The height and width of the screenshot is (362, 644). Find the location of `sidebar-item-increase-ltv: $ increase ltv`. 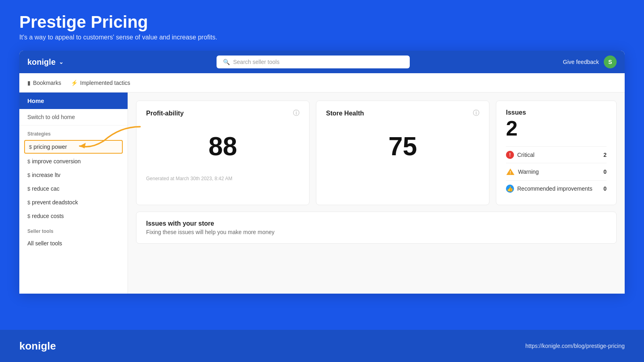

sidebar-item-increase-ltv: $ increase ltv is located at coordinates (73, 175).